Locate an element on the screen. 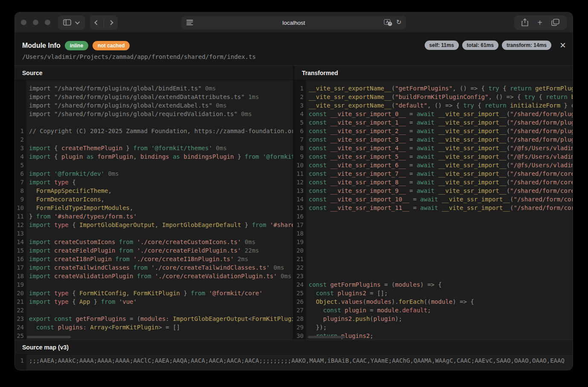 The image size is (588, 387). sidebar-toggle is located at coordinates (72, 23).